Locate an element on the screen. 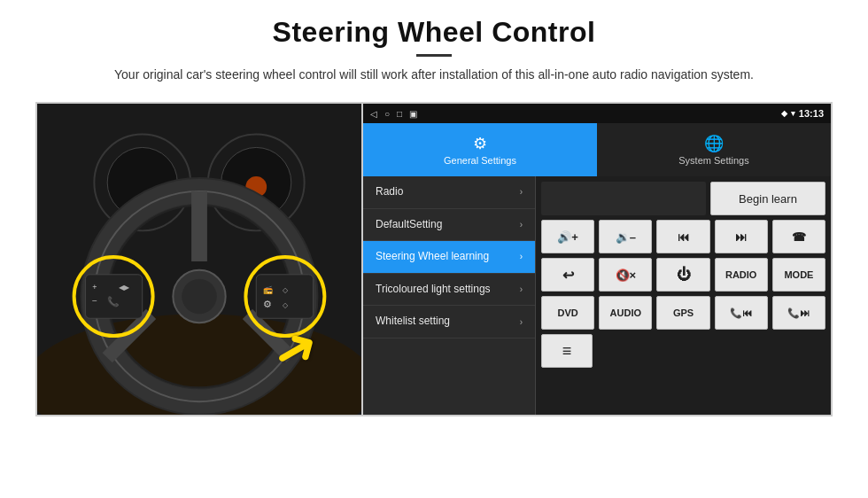 This screenshot has height=498, width=868. audio-label: AUDIO is located at coordinates (625, 313).